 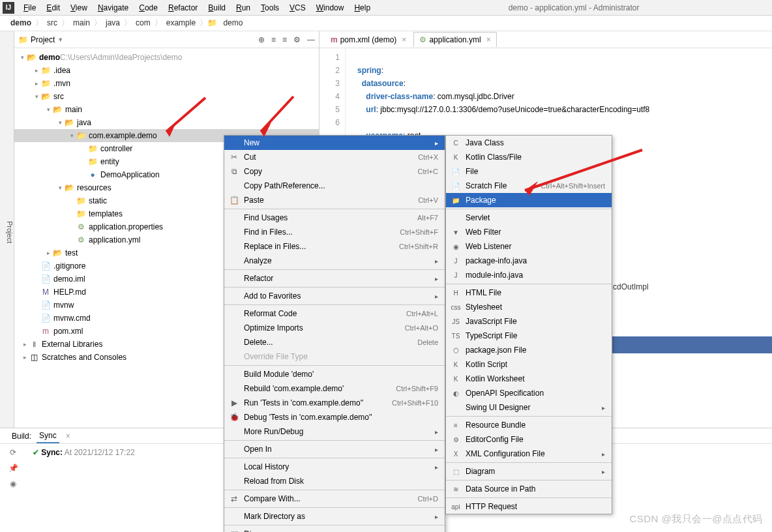 What do you see at coordinates (334, 278) in the screenshot?
I see `menu-item-refactor: Refactor▸` at bounding box center [334, 278].